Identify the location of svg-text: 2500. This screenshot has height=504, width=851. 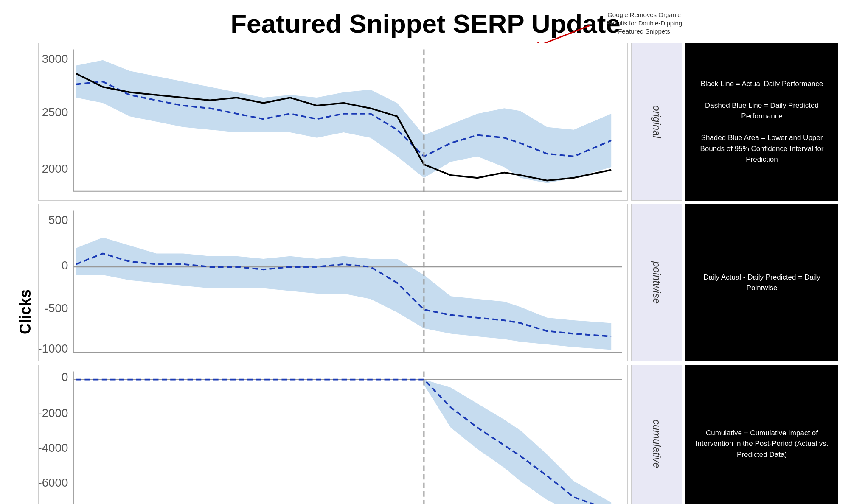
(55, 112).